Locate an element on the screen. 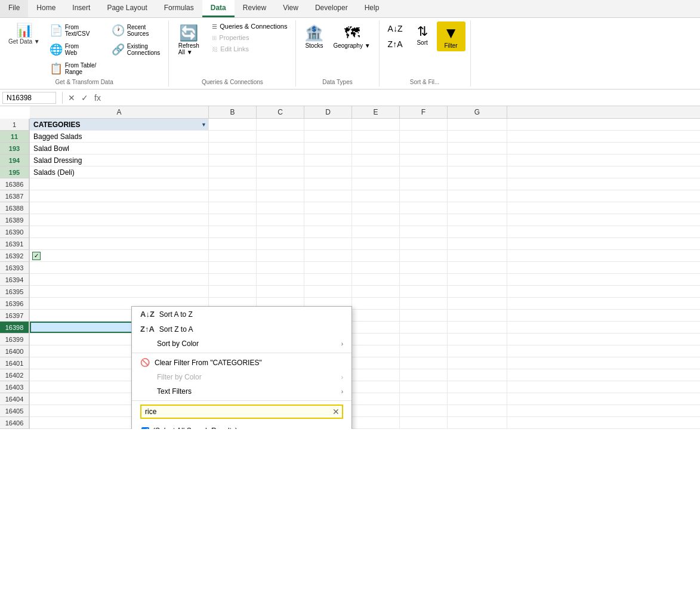  refresh-all-button: 🔄 RefreshAll ▼ is located at coordinates (189, 39).